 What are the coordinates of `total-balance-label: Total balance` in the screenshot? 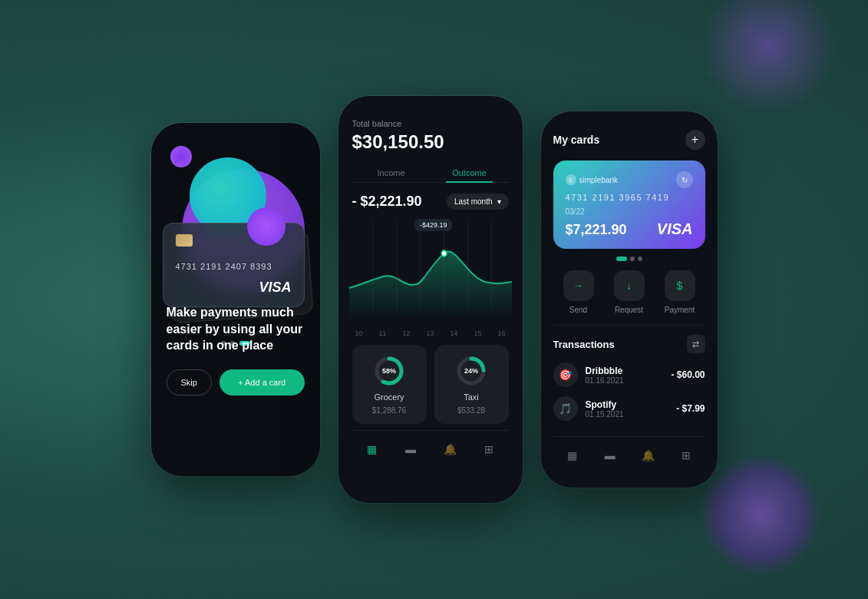 It's located at (431, 124).